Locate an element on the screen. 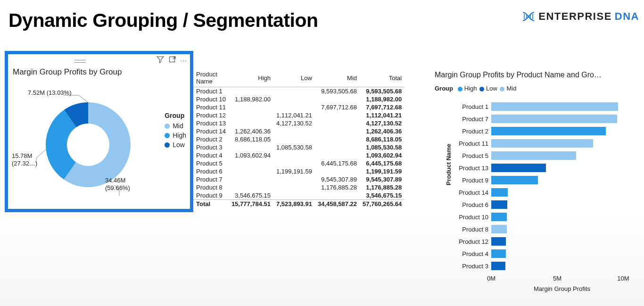  table-cell: Product 9 is located at coordinates (211, 196).